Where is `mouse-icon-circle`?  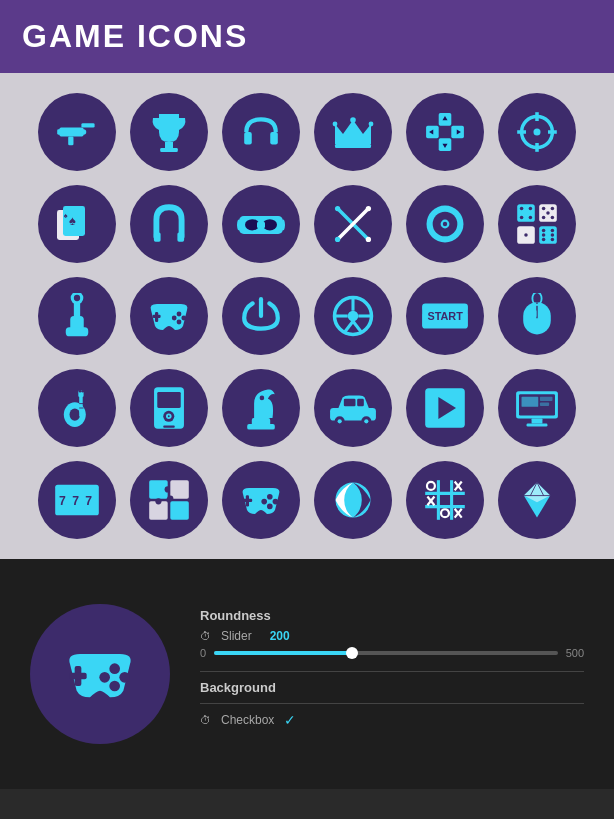 mouse-icon-circle is located at coordinates (537, 316).